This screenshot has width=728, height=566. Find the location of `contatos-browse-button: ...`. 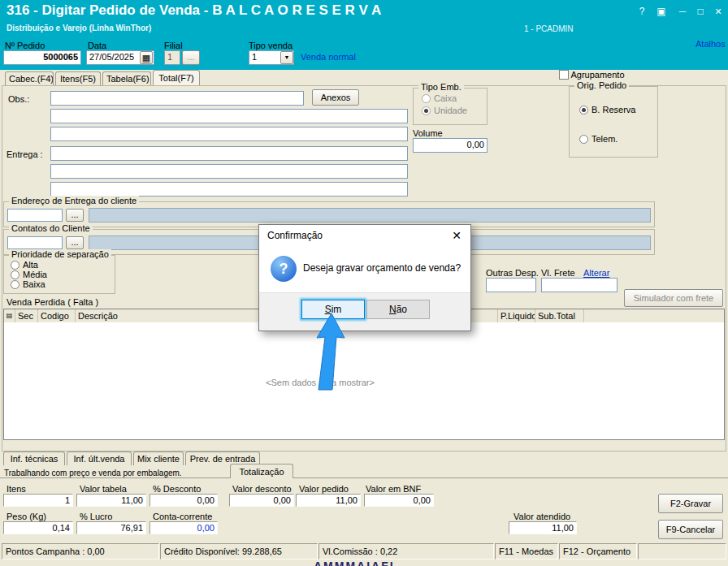

contatos-browse-button: ... is located at coordinates (75, 243).